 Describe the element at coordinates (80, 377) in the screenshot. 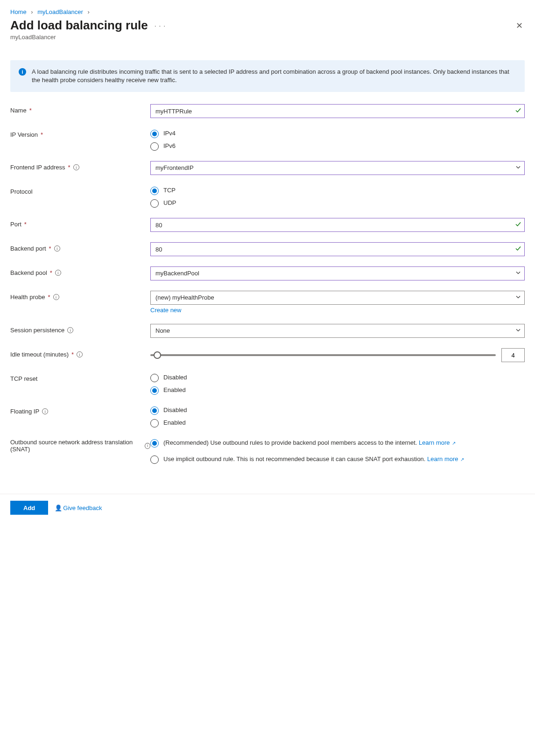

I see `label-tcp-reset: TCP reset` at that location.